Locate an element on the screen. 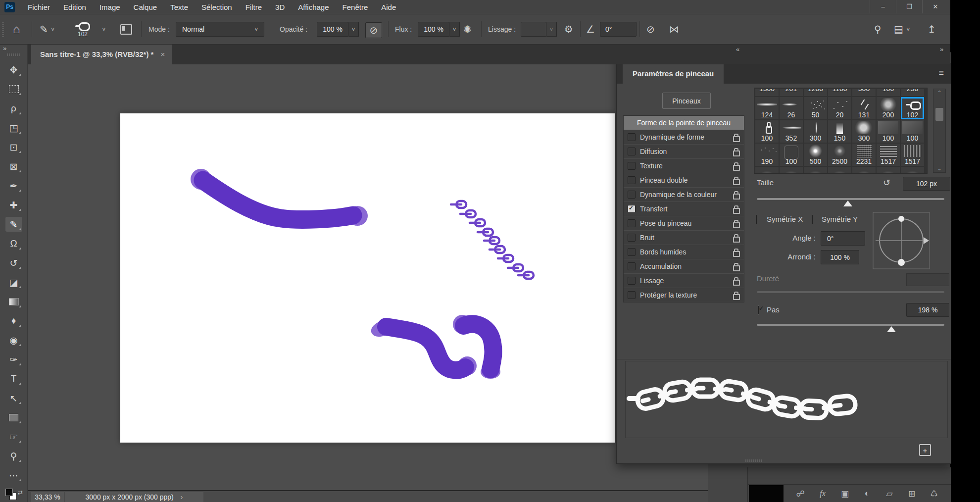 The width and height of the screenshot is (980, 502). opacity-dropdown: ˅ is located at coordinates (353, 29).